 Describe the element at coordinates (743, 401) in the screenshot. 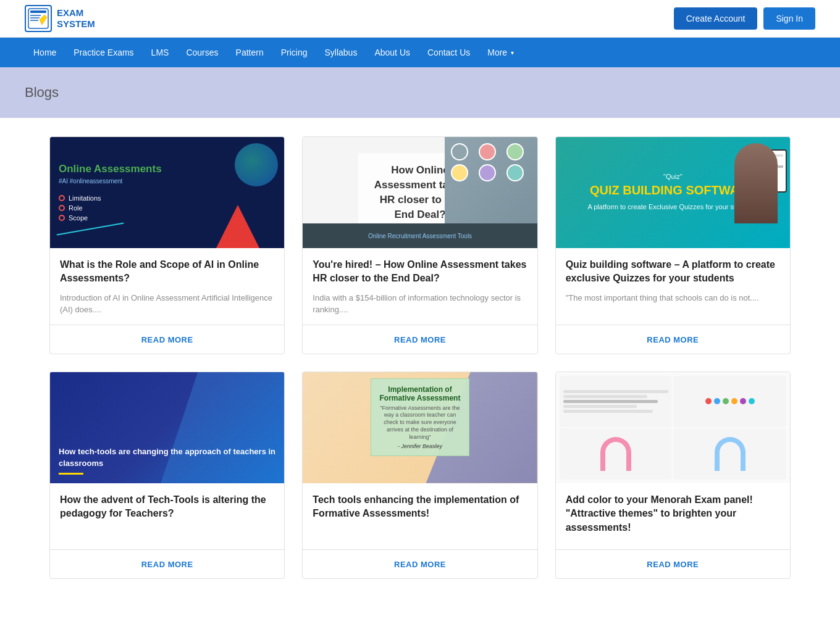

I see `dot-purple` at that location.